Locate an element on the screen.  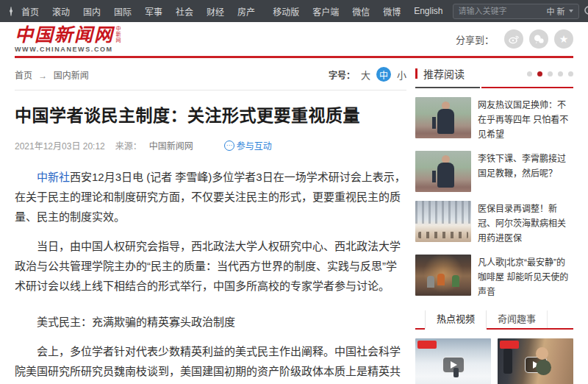
article-paragraph-3: 会上，多位学者针对代表少数精英利益的美式民主作出阐释。中国社会科学院美国研究所研… is located at coordinates (210, 363).